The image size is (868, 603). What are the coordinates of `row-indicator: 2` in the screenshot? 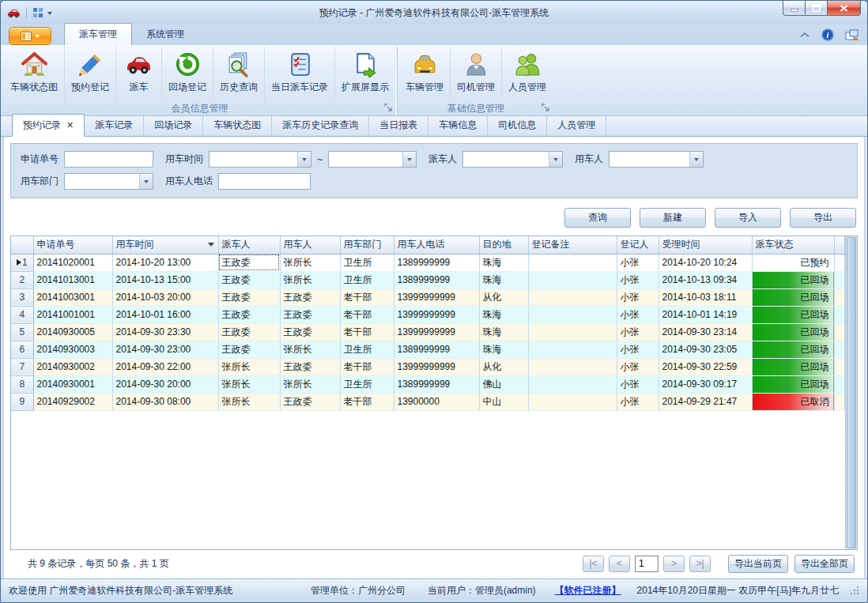 It's located at (22, 280).